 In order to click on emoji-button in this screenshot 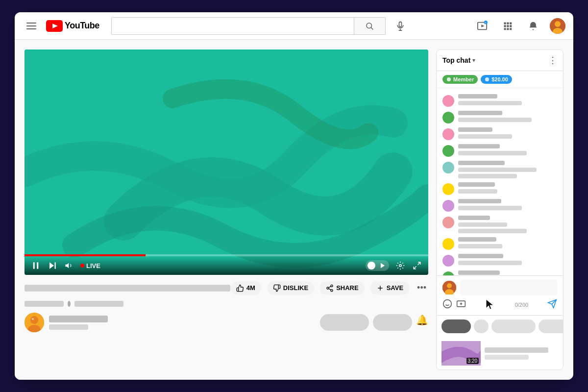, I will do `click(447, 305)`.